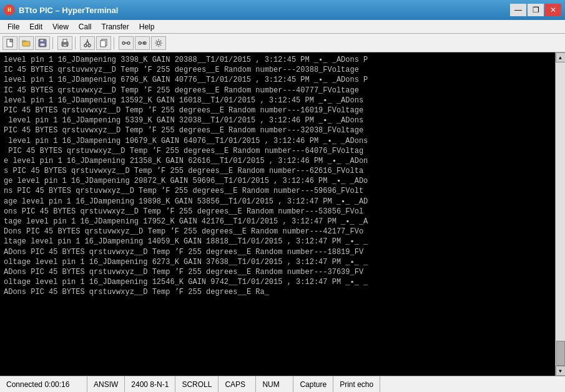 The image size is (565, 392). Describe the element at coordinates (282, 43) in the screenshot. I see `toolbar` at that location.